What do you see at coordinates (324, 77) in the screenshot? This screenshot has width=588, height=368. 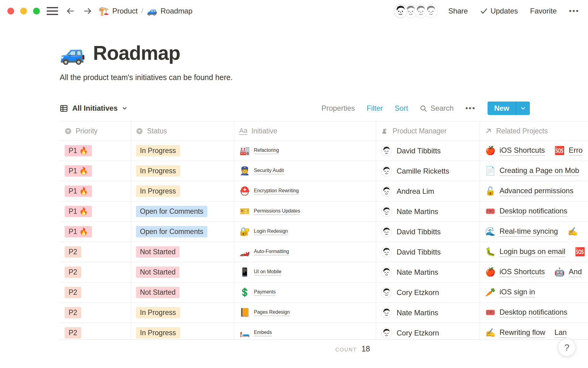 I see `page-description: All the product team's initiatives can b…` at bounding box center [324, 77].